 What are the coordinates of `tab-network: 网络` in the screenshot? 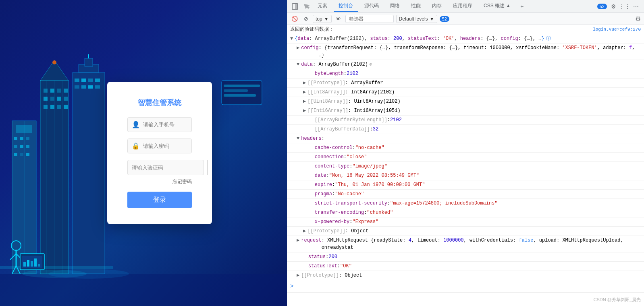 It's located at (395, 6).